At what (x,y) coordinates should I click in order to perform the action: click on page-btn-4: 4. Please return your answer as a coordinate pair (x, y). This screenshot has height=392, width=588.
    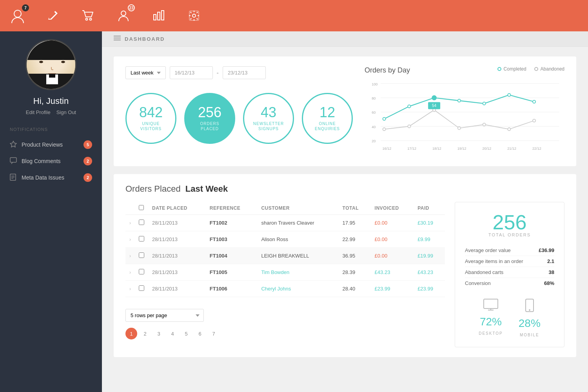
    Looking at the image, I should click on (172, 334).